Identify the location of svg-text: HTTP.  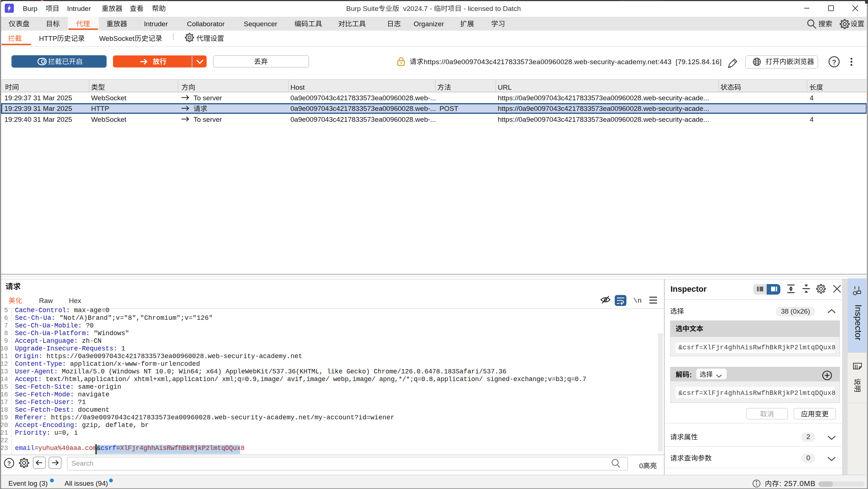
(48, 39).